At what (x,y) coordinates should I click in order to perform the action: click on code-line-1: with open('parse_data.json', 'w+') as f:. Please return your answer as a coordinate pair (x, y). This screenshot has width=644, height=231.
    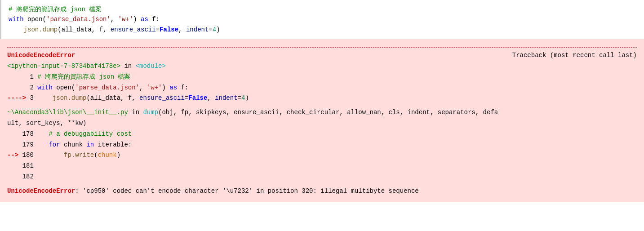
    Looking at the image, I should click on (323, 19).